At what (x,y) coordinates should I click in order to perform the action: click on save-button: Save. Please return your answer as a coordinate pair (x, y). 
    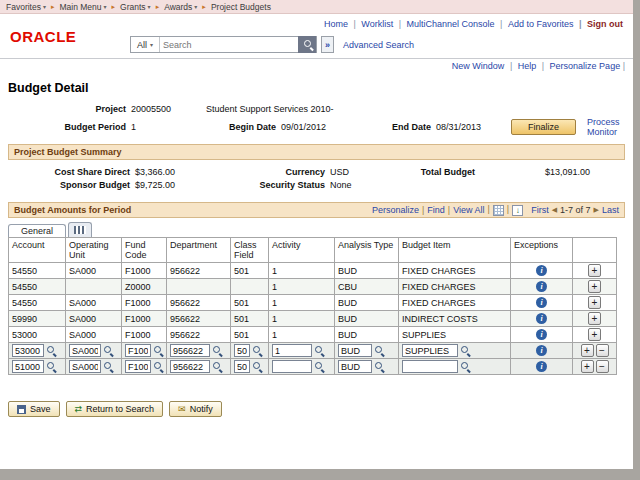
    Looking at the image, I should click on (34, 409).